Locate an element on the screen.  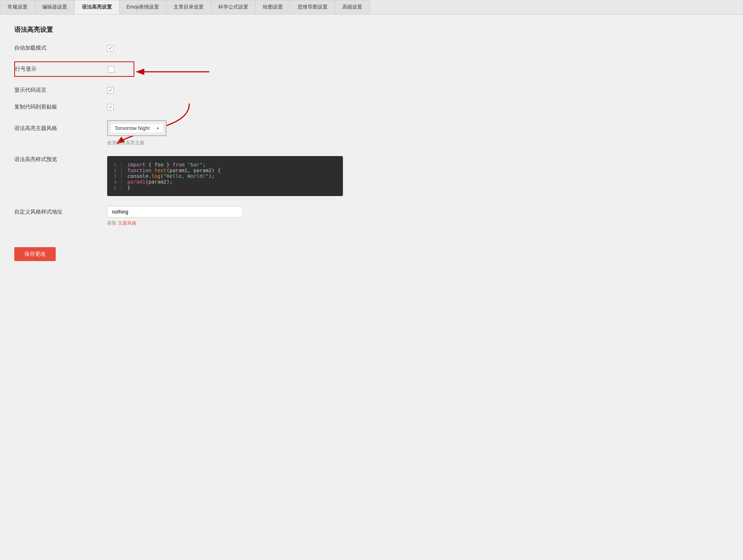
line-number: 5 is located at coordinates (114, 188).